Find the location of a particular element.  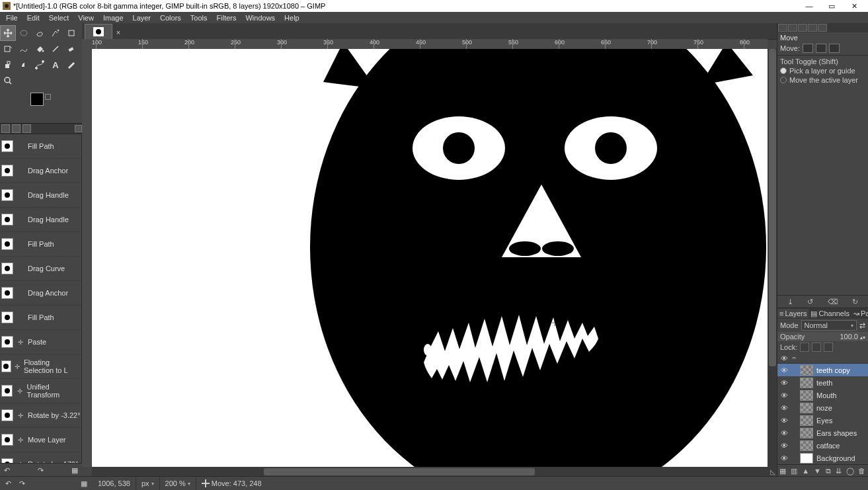

menu-tools: Tools is located at coordinates (200, 18).